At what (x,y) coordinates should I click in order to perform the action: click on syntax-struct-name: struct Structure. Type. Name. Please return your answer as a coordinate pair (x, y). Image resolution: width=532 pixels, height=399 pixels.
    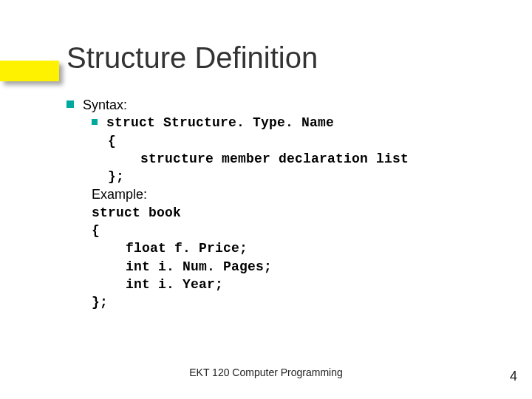
    Looking at the image, I should click on (220, 123).